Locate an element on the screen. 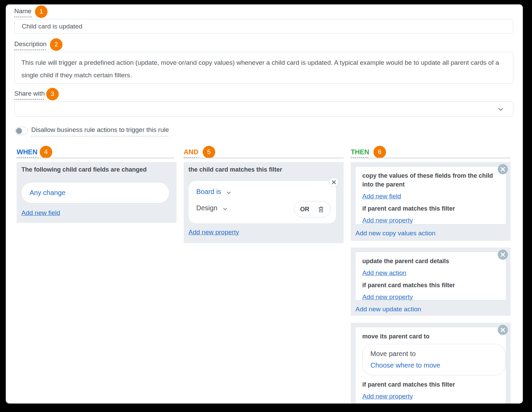 The width and height of the screenshot is (532, 412). move-parent-label: Move parent to is located at coordinates (438, 354).